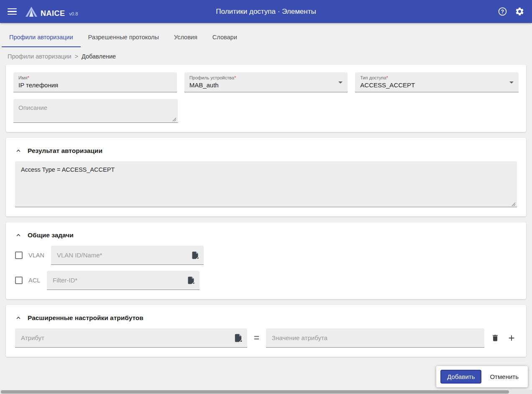 This screenshot has height=394, width=532. Describe the element at coordinates (19, 255) in the screenshot. I see `vlan-checkbox` at that location.